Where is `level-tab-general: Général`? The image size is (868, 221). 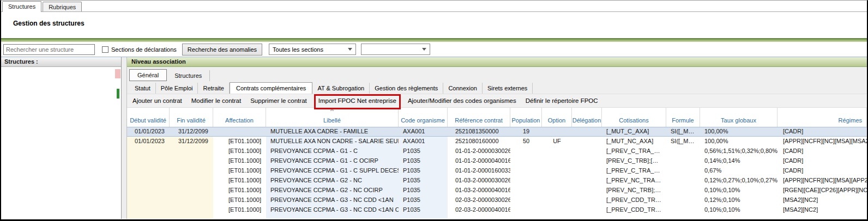 level-tab-general: Général is located at coordinates (148, 75).